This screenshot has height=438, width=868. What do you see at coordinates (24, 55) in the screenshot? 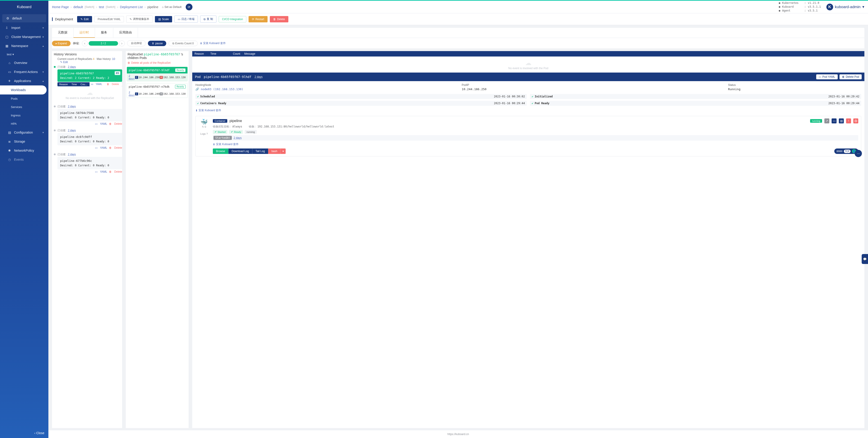
I see `sidebar-namespace-test: test ▾` at bounding box center [24, 55].